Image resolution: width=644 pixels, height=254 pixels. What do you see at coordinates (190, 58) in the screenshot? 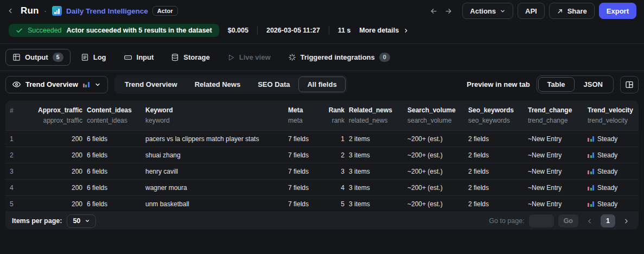
I see `tab-storage: Storage` at bounding box center [190, 58].